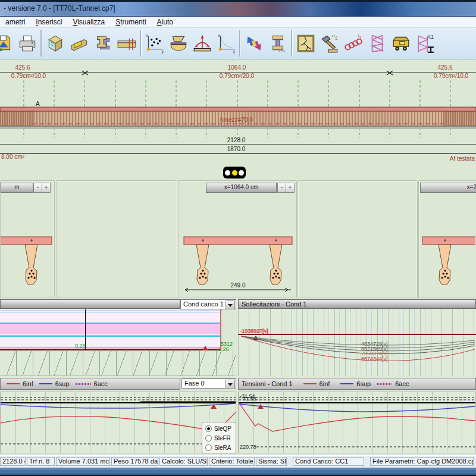 The height and width of the screenshot is (476, 476). I want to click on dim-right-spec: 0.79cm²/10.0, so click(451, 76).